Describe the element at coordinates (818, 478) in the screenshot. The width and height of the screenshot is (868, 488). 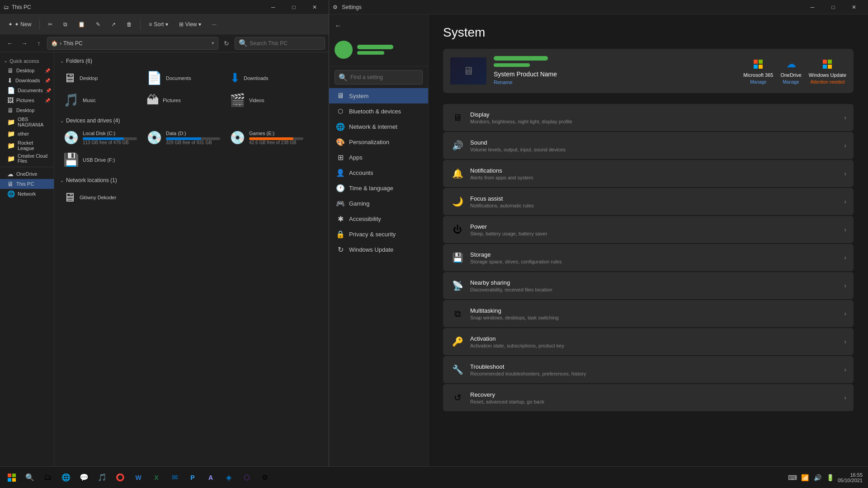
I see `volume-icon: 🔊` at that location.